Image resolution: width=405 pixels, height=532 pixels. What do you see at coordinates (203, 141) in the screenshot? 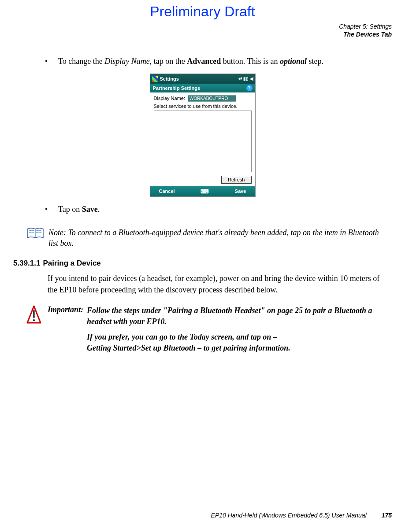
I see `services-listbox` at bounding box center [203, 141].